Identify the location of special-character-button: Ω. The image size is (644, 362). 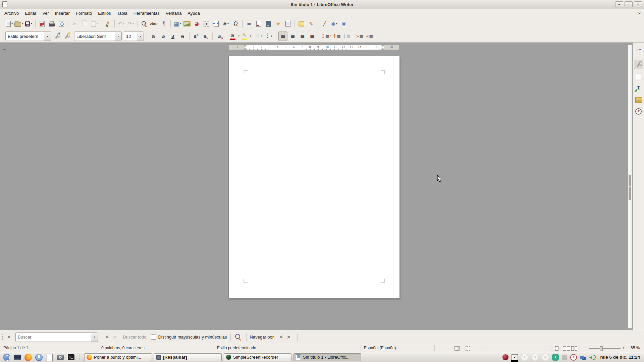
(235, 24).